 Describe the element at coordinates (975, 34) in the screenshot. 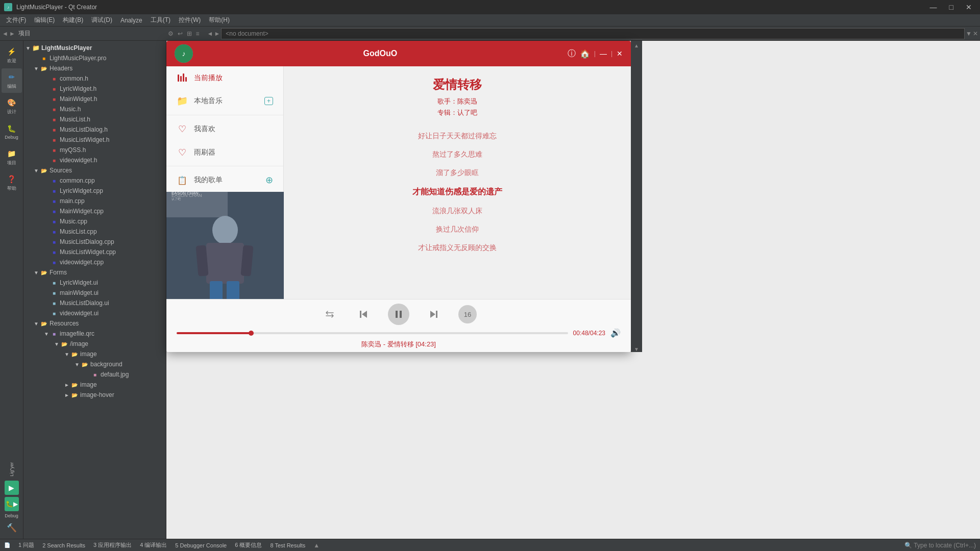

I see `nav-doc-close: ✕` at that location.